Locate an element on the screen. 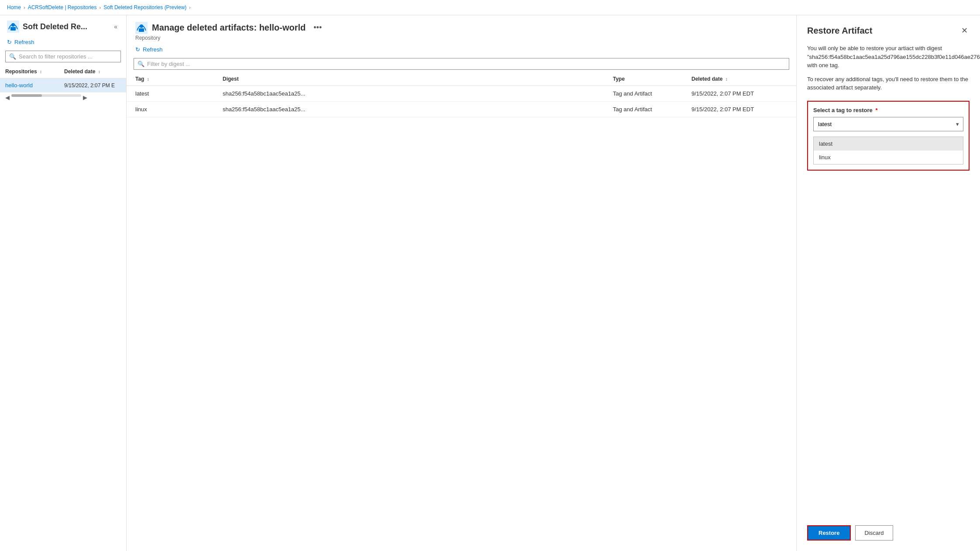 Image resolution: width=980 pixels, height=551 pixels. search-icon: 🔍 is located at coordinates (13, 57).